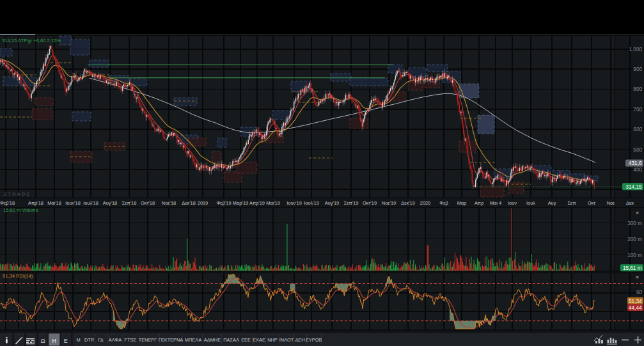  What do you see at coordinates (634, 239) in the screenshot?
I see `svg-text: 200 m` at bounding box center [634, 239].